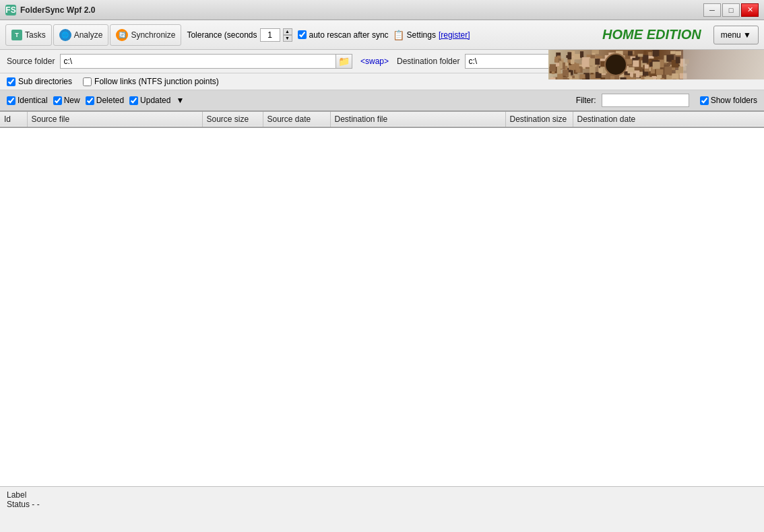 This screenshot has height=532, width=764. Describe the element at coordinates (58, 101) in the screenshot. I see `new-checkbox` at that location.